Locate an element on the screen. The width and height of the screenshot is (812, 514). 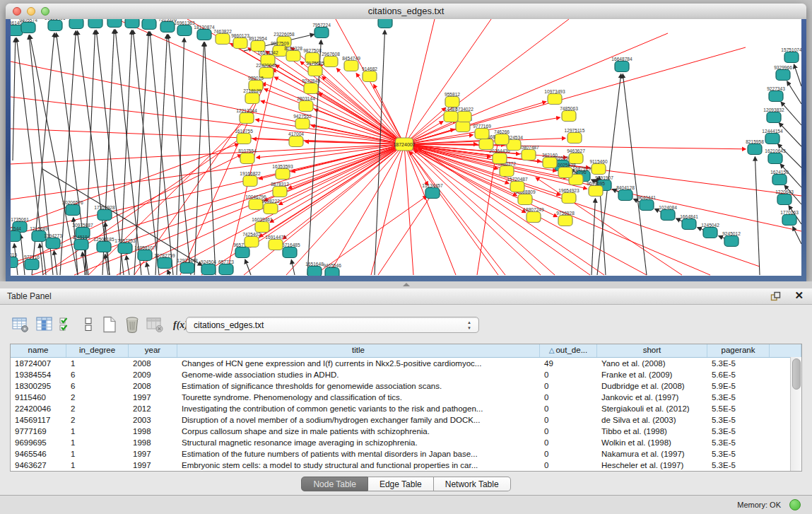
cell-year: 2012 is located at coordinates (153, 409).